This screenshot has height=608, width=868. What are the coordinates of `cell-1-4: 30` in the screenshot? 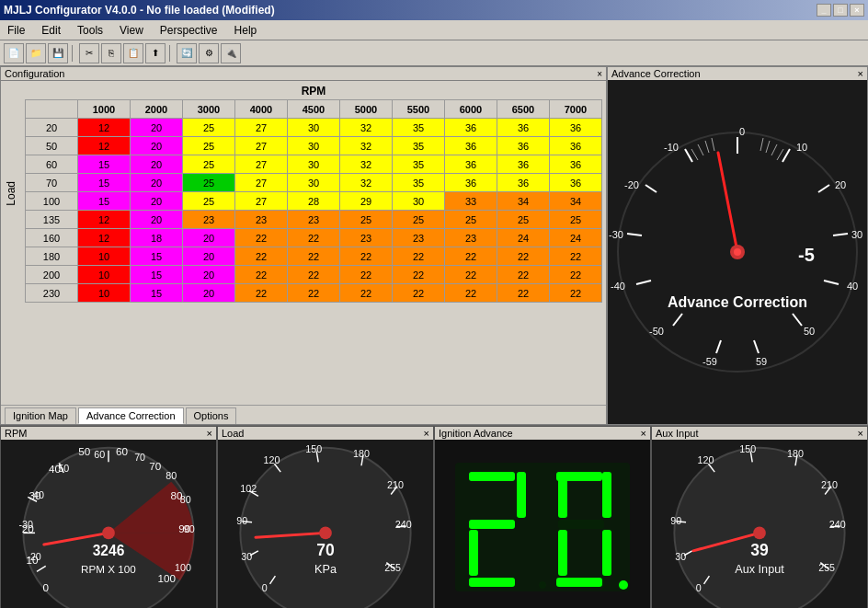 It's located at (314, 146).